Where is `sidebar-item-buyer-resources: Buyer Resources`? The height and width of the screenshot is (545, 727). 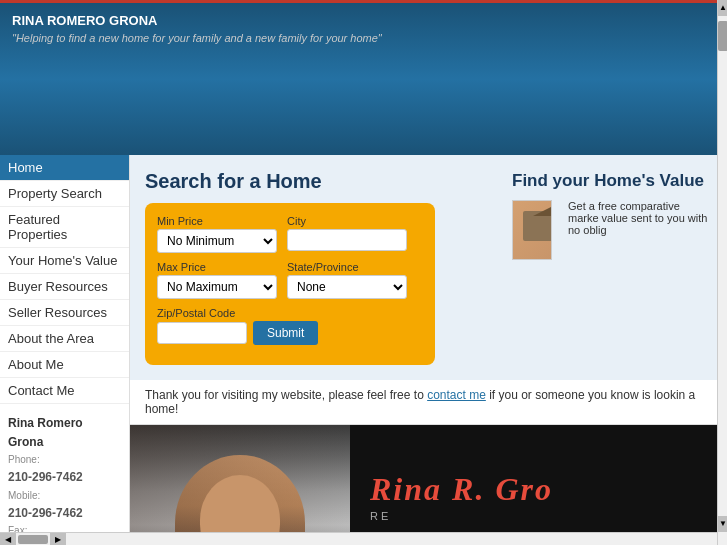 sidebar-item-buyer-resources: Buyer Resources is located at coordinates (64, 287).